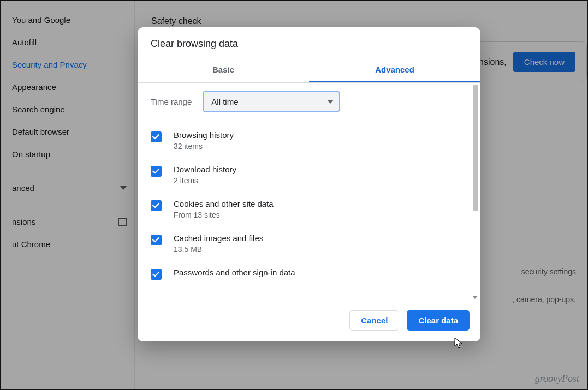 This screenshot has width=588, height=390. What do you see at coordinates (309, 209) in the screenshot?
I see `option-row: Cookies and other site data From 13 site…` at bounding box center [309, 209].